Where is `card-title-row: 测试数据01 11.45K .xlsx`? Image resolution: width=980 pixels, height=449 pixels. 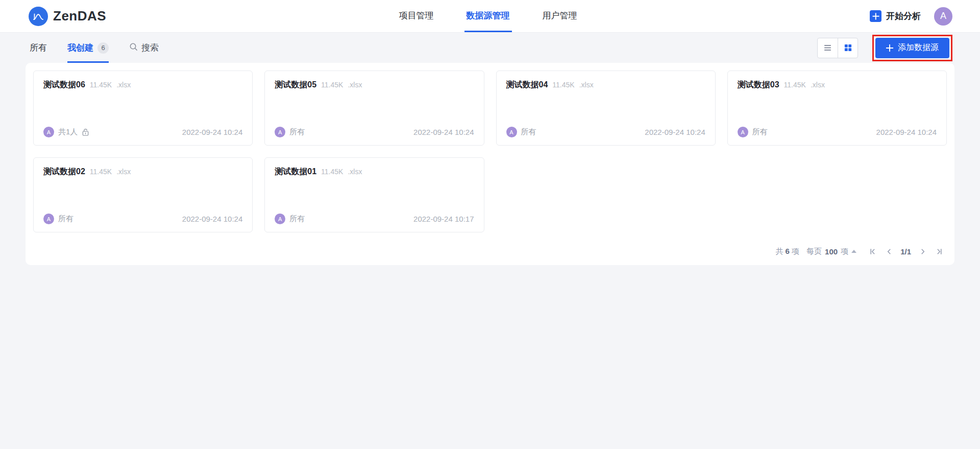 card-title-row: 测试数据01 11.45K .xlsx is located at coordinates (374, 172).